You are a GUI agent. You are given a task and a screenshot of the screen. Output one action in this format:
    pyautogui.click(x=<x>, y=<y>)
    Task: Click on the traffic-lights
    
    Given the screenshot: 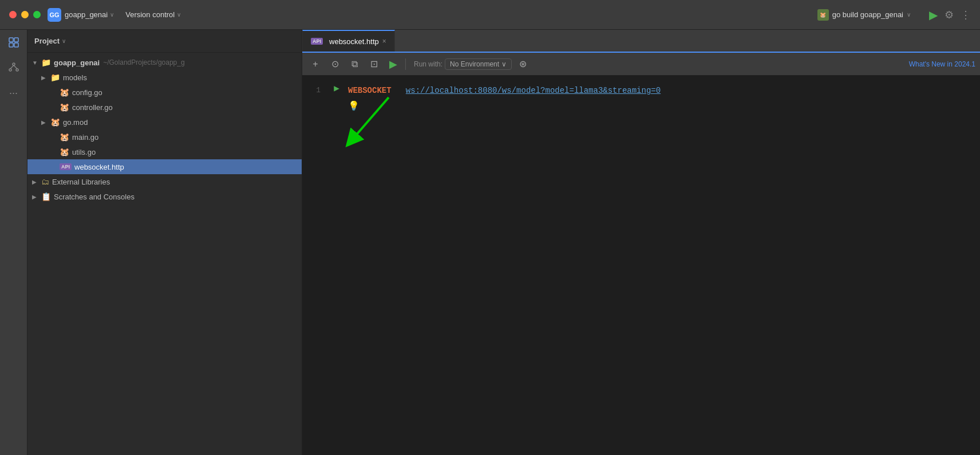 What is the action you would take?
    pyautogui.click(x=25, y=15)
    